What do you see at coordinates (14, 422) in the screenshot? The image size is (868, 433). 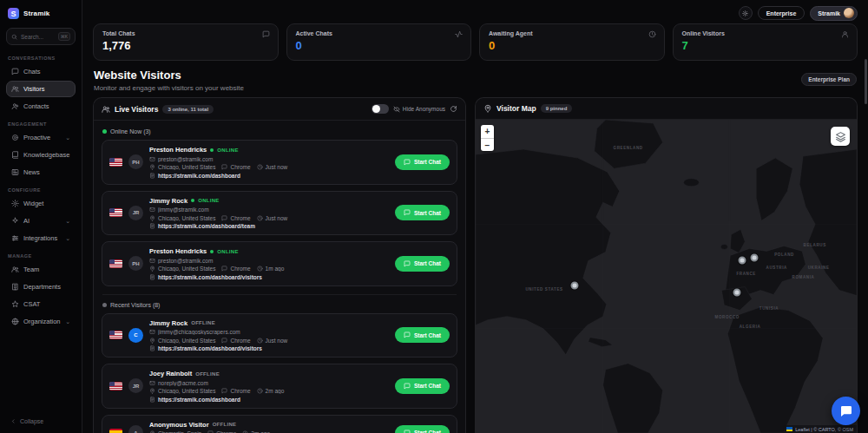 I see `chevron-left-icon` at bounding box center [14, 422].